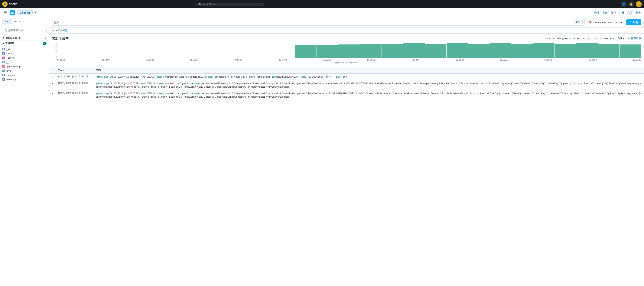 This screenshot has width=644, height=286. I want to click on field-type-badge-message: t, so click(4, 80).